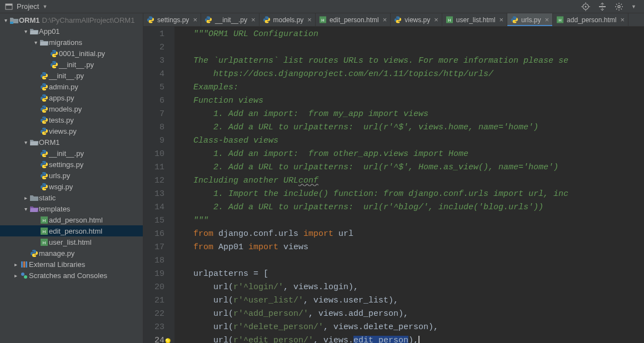  I want to click on code-line: url(r'^edit_person/', views.edit_person)…, so click(419, 339).